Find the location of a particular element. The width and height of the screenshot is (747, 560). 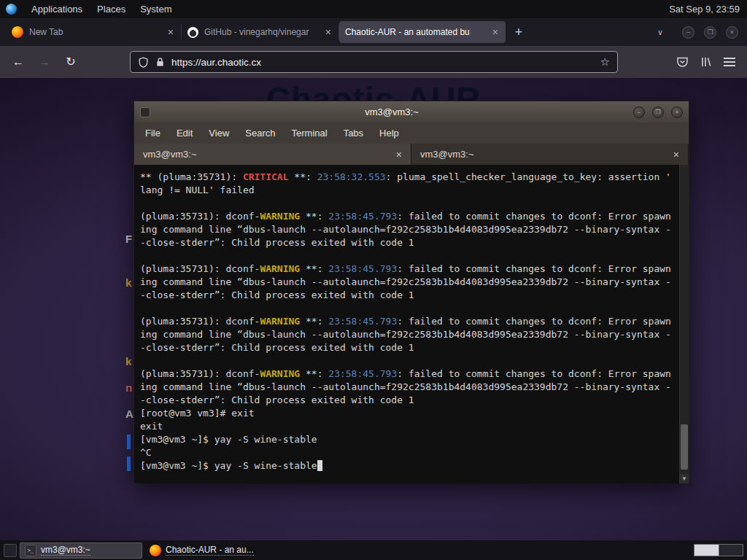

page-text-fragment: n is located at coordinates (130, 388).